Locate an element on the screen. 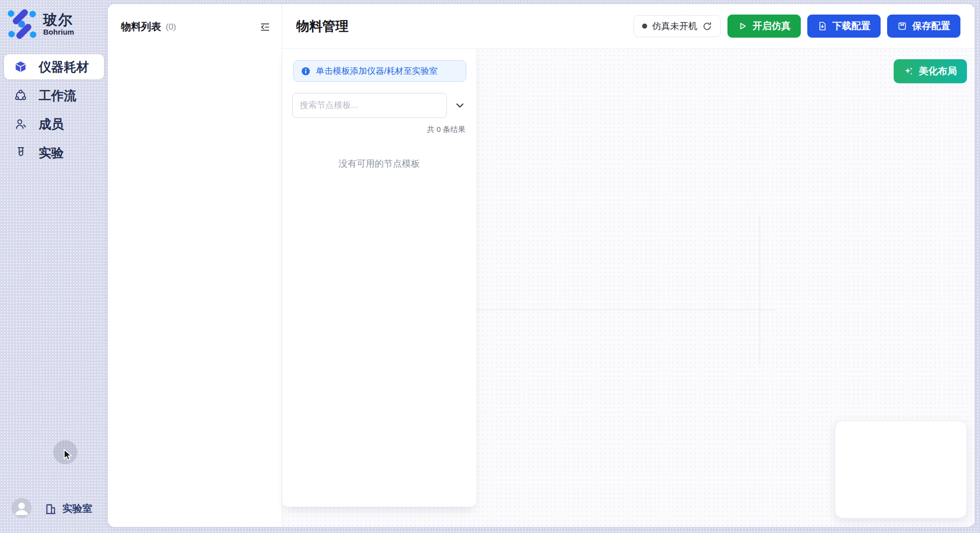 Image resolution: width=980 pixels, height=533 pixels. sidebar-item-members: 成员 is located at coordinates (54, 124).